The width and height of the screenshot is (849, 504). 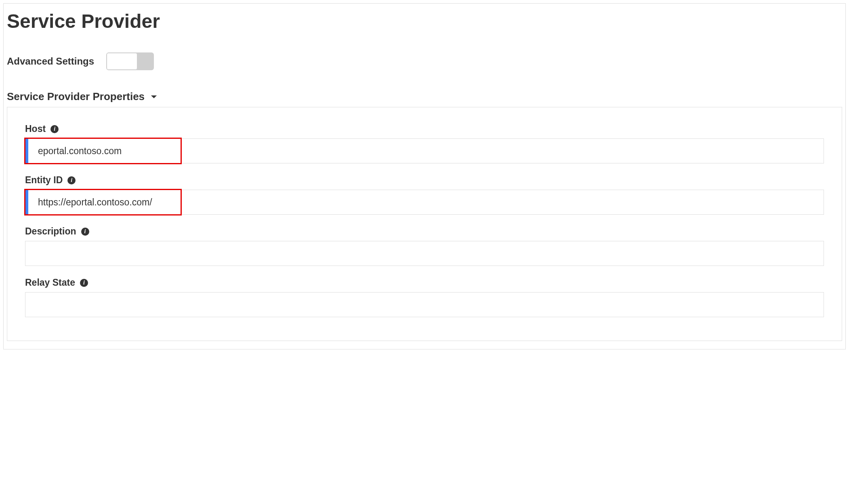 I want to click on chevron-down-icon, so click(x=154, y=97).